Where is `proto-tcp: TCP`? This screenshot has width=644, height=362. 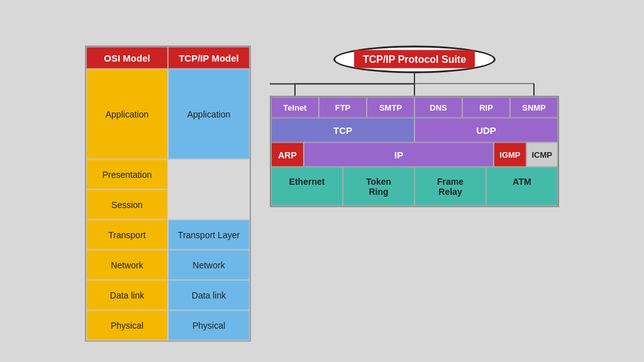
proto-tcp: TCP is located at coordinates (343, 131).